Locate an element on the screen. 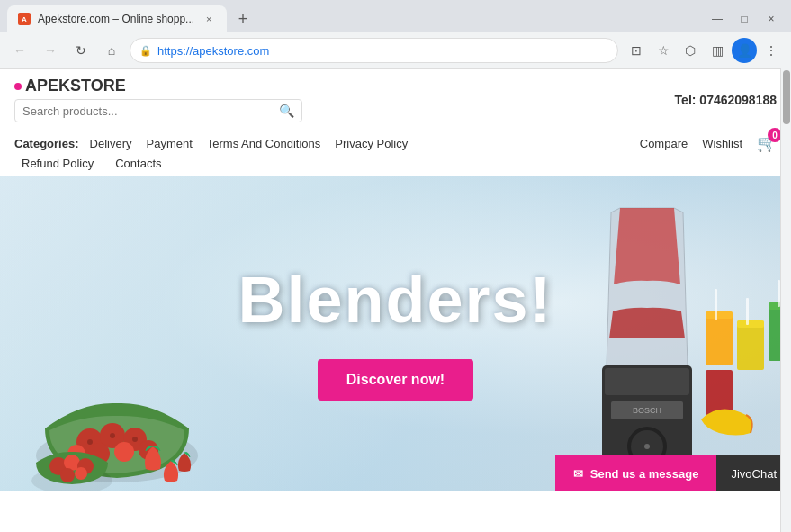 The image size is (791, 532). nav-right: Compare Wishlist 🛒 0 is located at coordinates (708, 143).